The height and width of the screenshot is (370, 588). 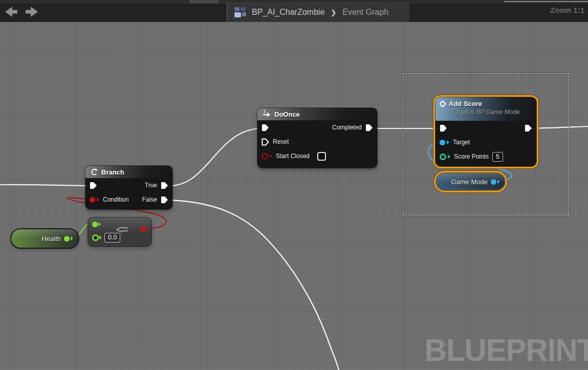 What do you see at coordinates (265, 128) in the screenshot?
I see `doonce-exec-in-pin` at bounding box center [265, 128].